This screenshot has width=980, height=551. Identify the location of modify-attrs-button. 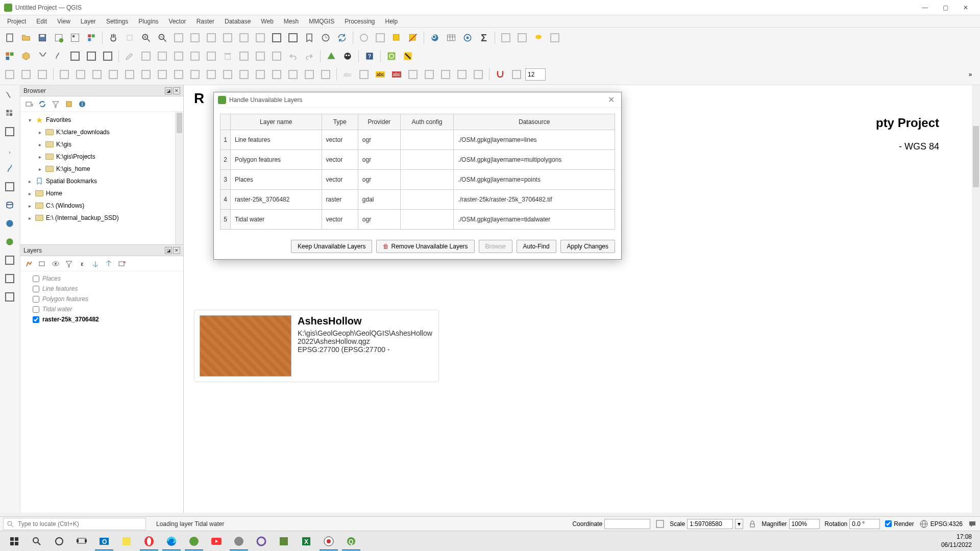
(211, 56).